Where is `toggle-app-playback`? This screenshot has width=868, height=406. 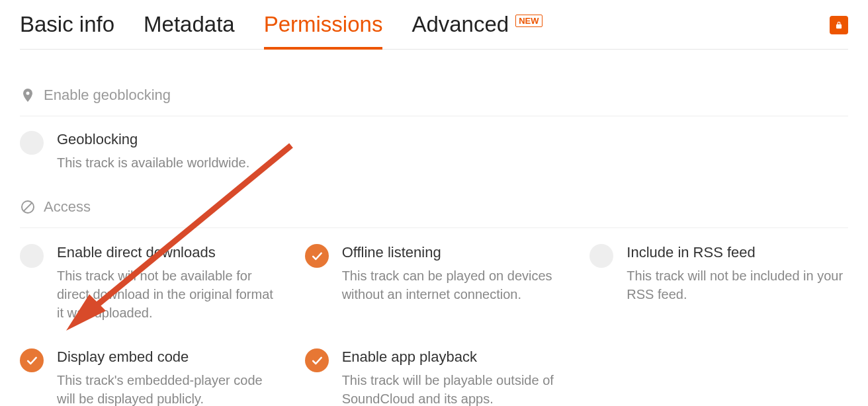
toggle-app-playback is located at coordinates (317, 360).